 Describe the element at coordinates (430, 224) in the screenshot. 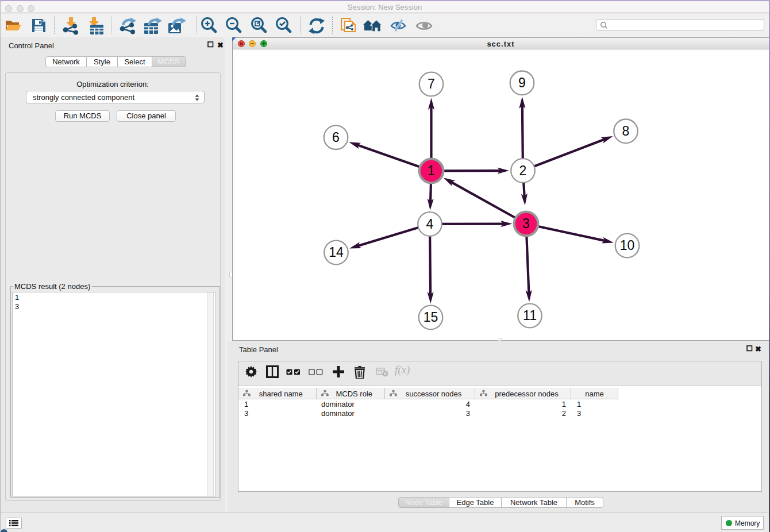

I see `svg-text: 4` at that location.